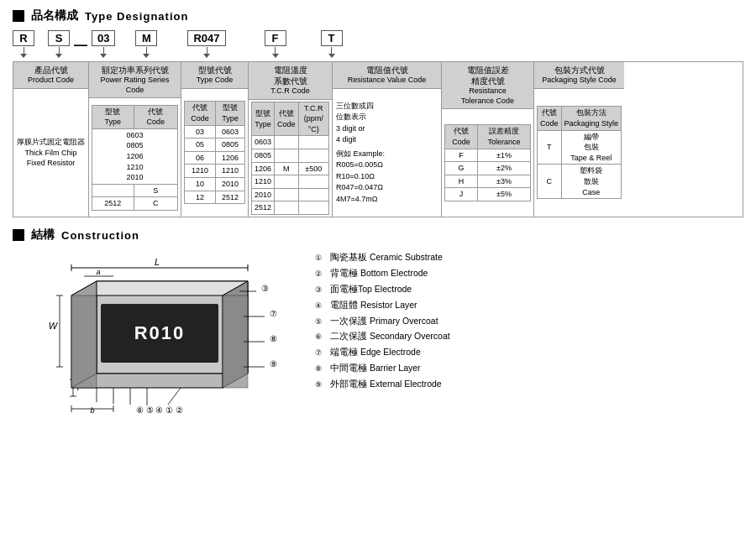  Describe the element at coordinates (276, 44) in the screenshot. I see `code-F: F` at that location.